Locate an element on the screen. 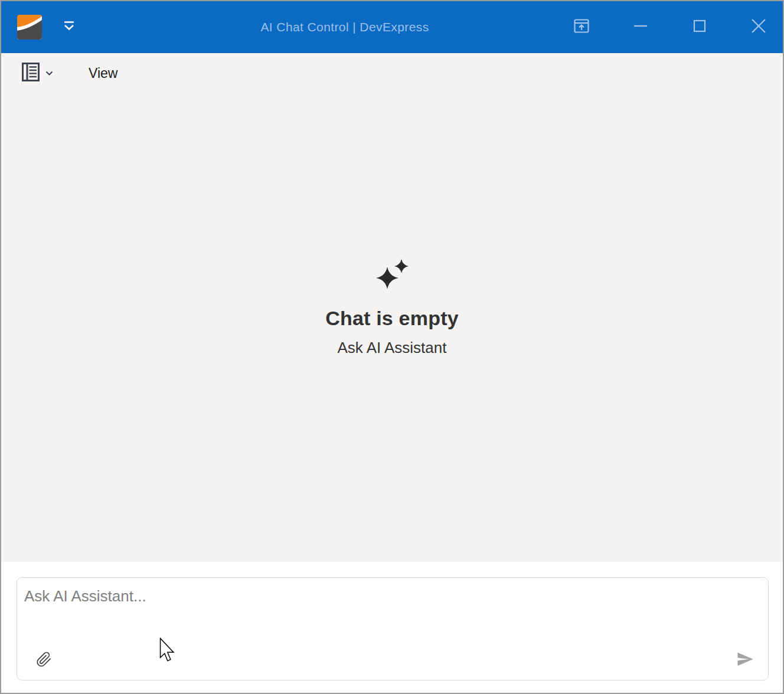 This screenshot has height=694, width=784. devexpress-logo-icon is located at coordinates (30, 27).